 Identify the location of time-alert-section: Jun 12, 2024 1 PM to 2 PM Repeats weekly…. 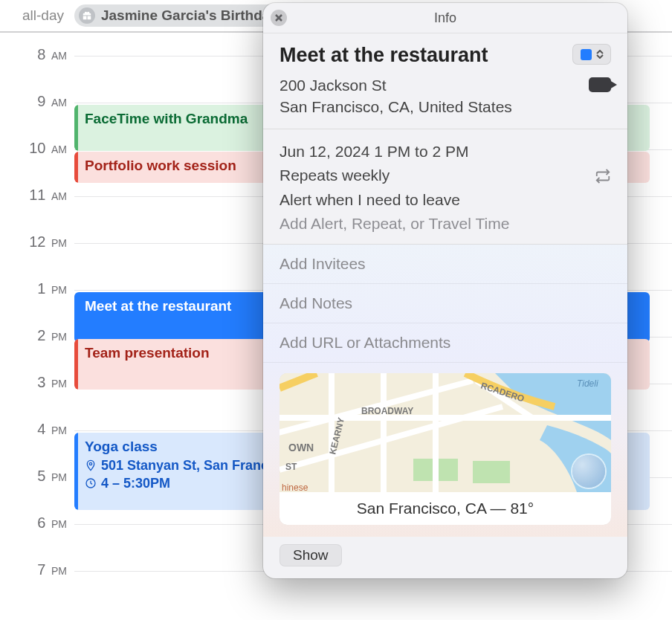
(445, 187).